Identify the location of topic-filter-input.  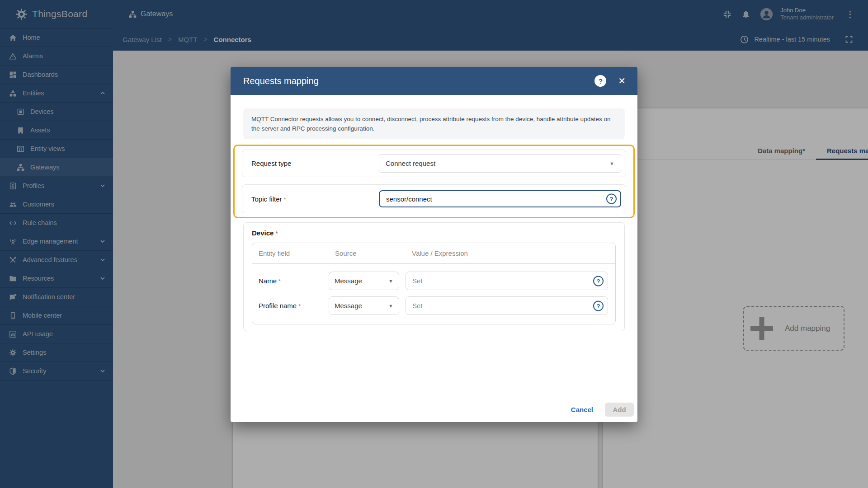
(500, 199).